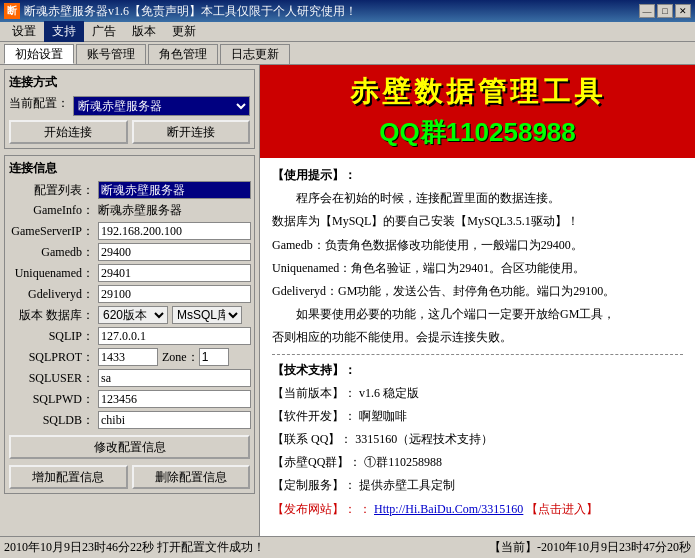  What do you see at coordinates (128, 357) in the screenshot?
I see `sqlprot-input` at bounding box center [128, 357].